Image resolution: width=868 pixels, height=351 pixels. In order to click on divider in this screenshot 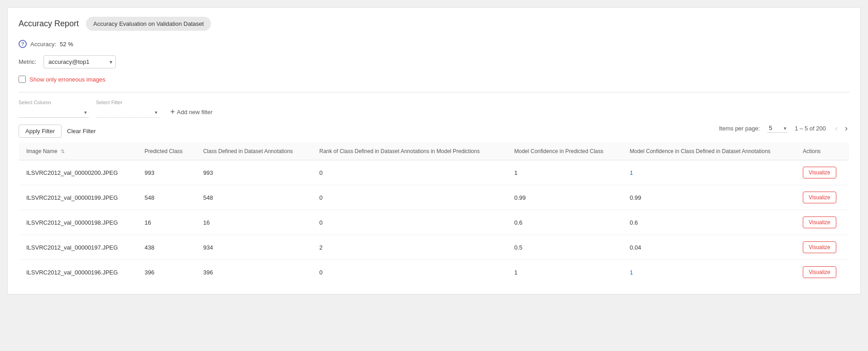, I will do `click(434, 92)`.